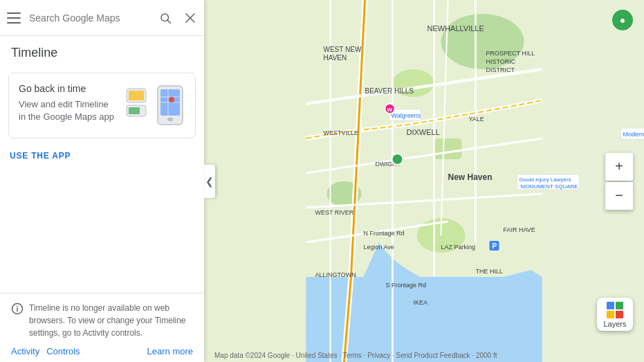 The width and height of the screenshot is (644, 362). I want to click on use-app-button: USE THE APP, so click(102, 156).